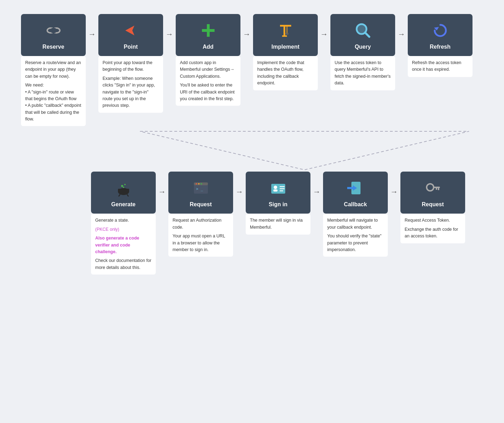  I want to click on step-title-generate: Generate, so click(123, 204).